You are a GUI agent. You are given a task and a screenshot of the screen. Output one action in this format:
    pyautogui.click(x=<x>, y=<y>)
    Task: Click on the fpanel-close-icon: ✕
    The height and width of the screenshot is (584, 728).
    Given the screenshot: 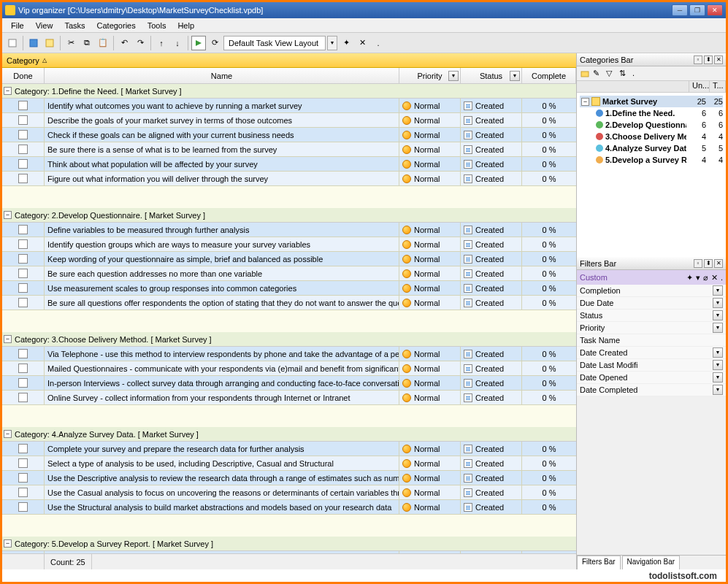 What is the action you would take?
    pyautogui.click(x=719, y=264)
    